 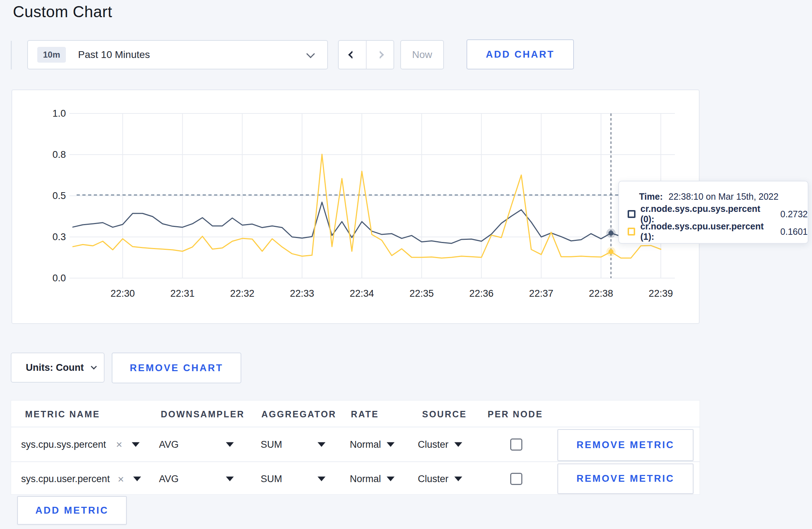 What do you see at coordinates (794, 232) in the screenshot?
I see `tooltip-series-value: 0.1601` at bounding box center [794, 232].